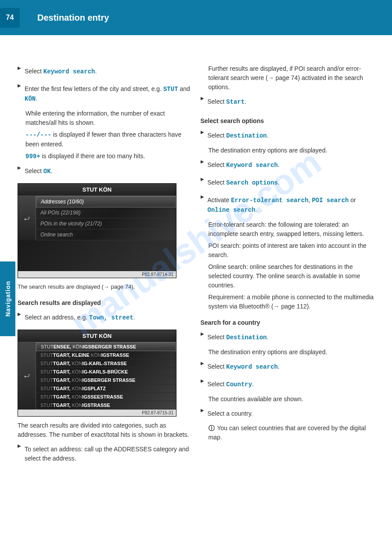 The image size is (392, 555). Describe the element at coordinates (352, 200) in the screenshot. I see `text: or` at that location.